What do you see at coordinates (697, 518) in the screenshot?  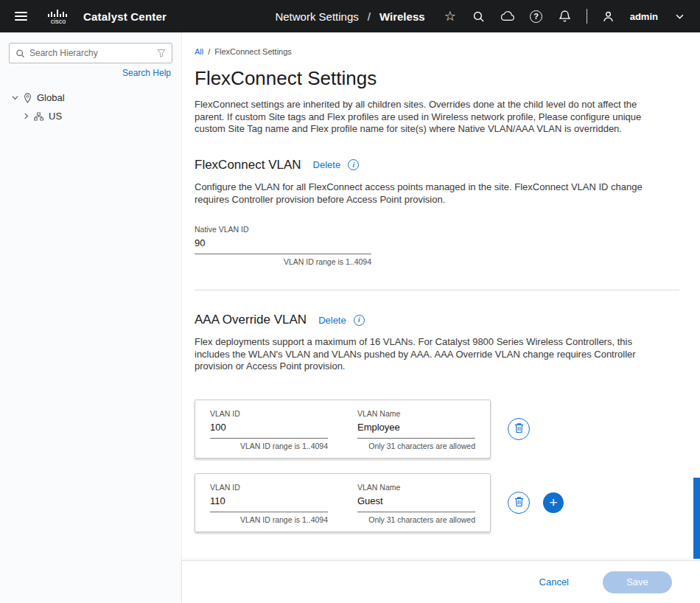 I see `scrollbar-thumb` at bounding box center [697, 518].